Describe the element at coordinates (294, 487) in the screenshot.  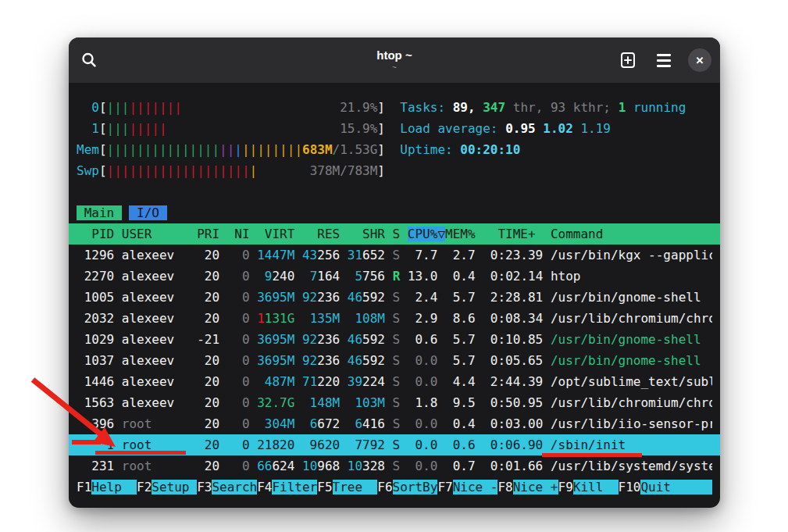
I see `fn-filter: Filter` at that location.